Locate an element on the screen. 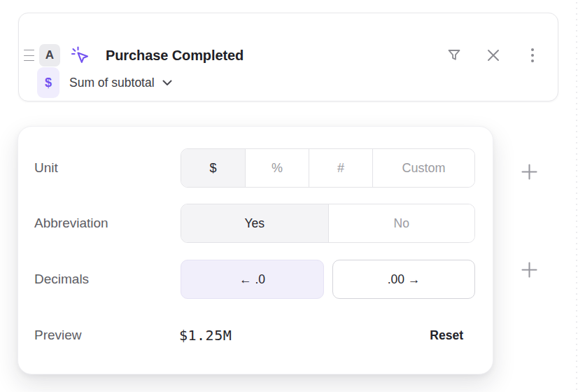  decimals-controls: ← .0 .00 → is located at coordinates (327, 279).